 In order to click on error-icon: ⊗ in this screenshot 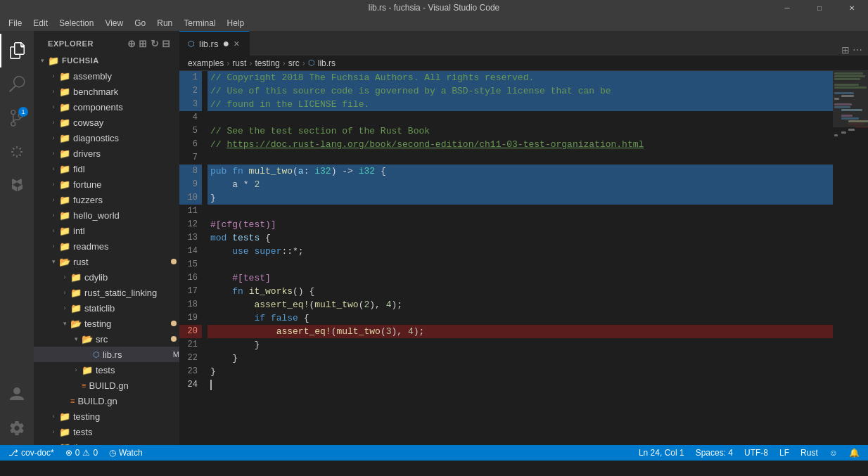, I will do `click(69, 453)`.